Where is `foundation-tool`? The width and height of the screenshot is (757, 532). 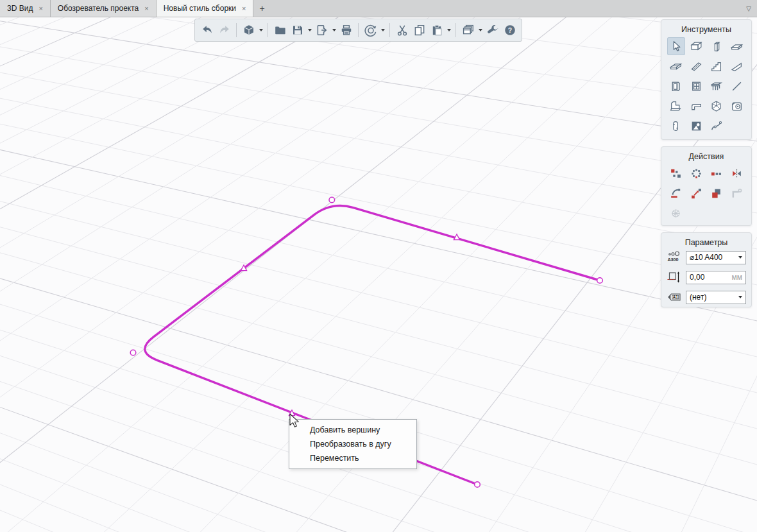 foundation-tool is located at coordinates (676, 106).